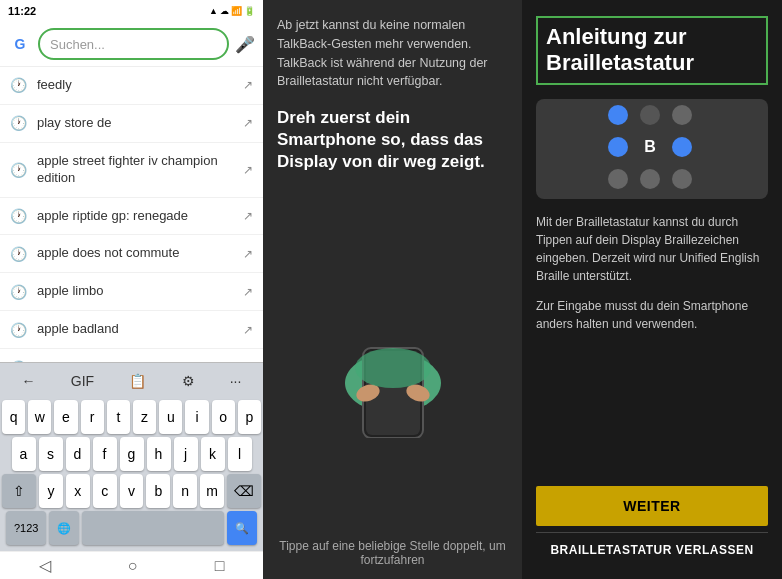 The height and width of the screenshot is (579, 782). What do you see at coordinates (144, 417) in the screenshot?
I see `key-z: z` at bounding box center [144, 417].